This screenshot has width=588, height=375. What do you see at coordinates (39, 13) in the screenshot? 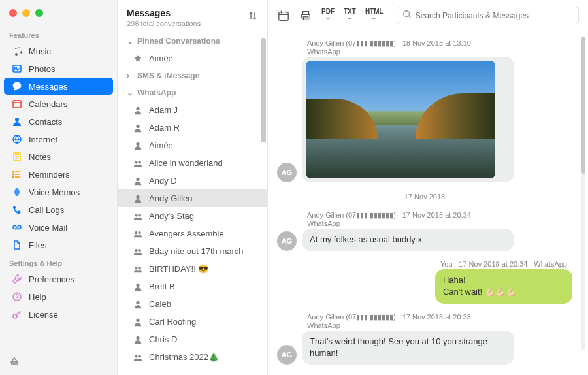
I see `maximize-window-button` at bounding box center [39, 13].